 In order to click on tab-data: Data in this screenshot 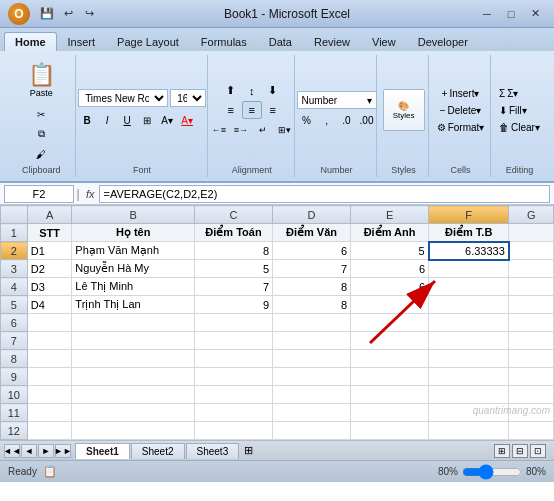, I will do `click(280, 42)`.